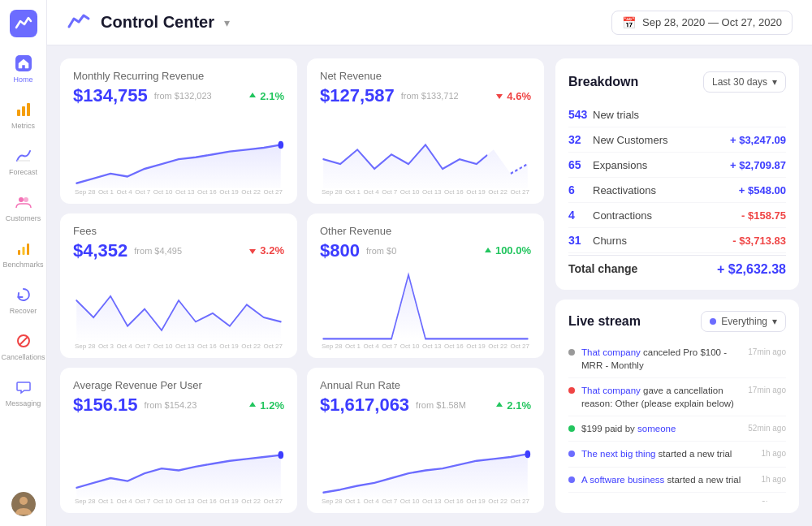  What do you see at coordinates (611, 390) in the screenshot?
I see `event-link-2: That company` at bounding box center [611, 390].